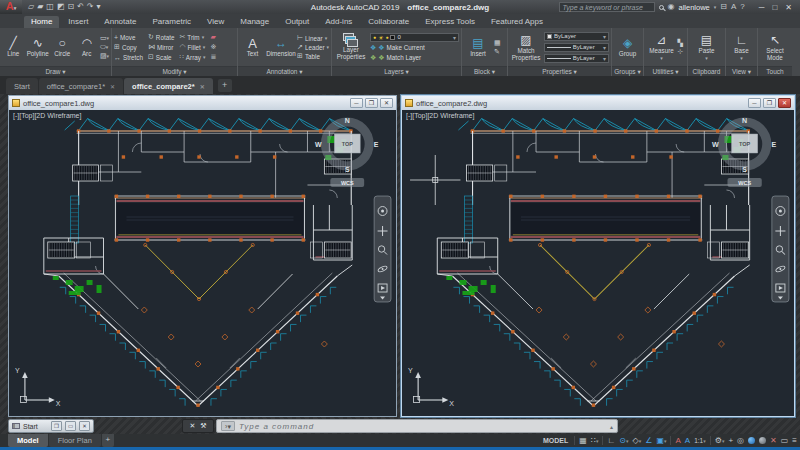  What do you see at coordinates (128, 47) in the screenshot?
I see `copy-button: ⊞Copy` at bounding box center [128, 47].